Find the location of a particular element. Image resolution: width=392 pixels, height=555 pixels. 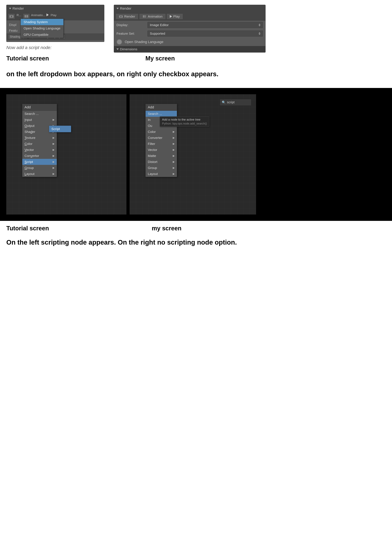

dimensions-header: Dimensions is located at coordinates (190, 49).